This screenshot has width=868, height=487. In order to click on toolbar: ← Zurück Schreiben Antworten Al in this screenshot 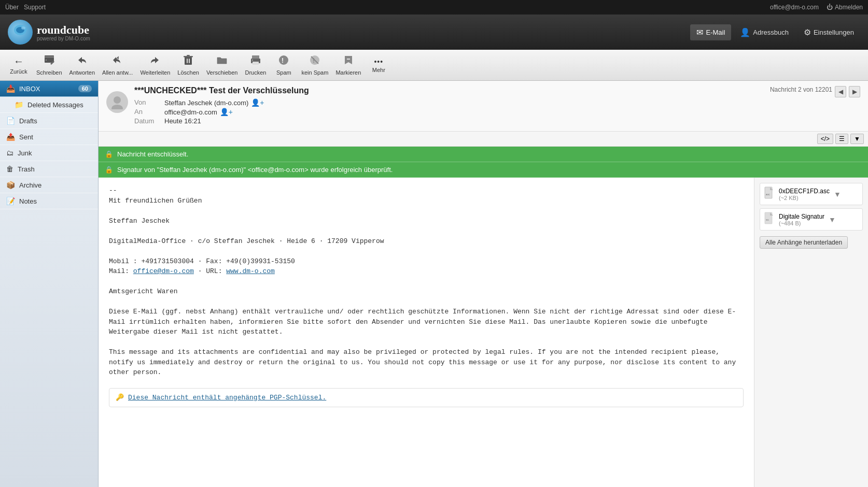, I will do `click(434, 65)`.